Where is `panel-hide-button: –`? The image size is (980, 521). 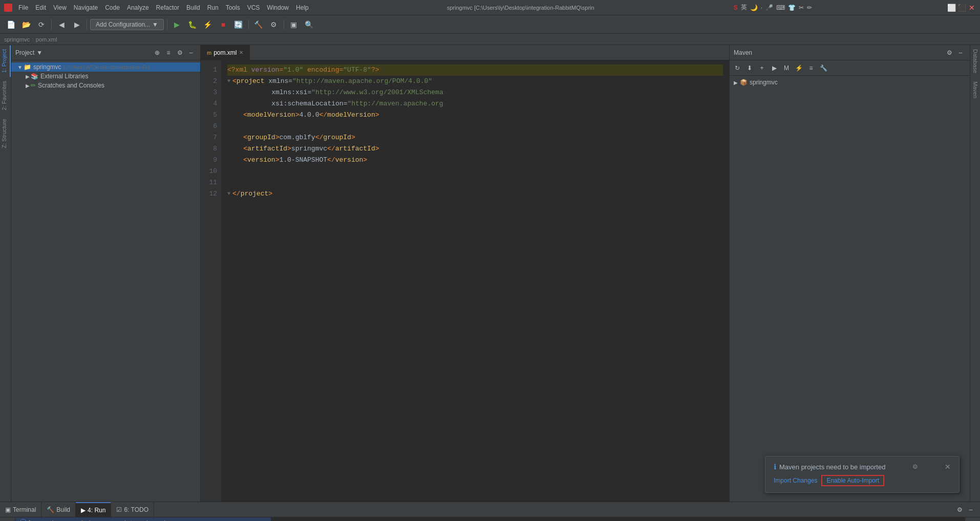 panel-hide-button: – is located at coordinates (191, 53).